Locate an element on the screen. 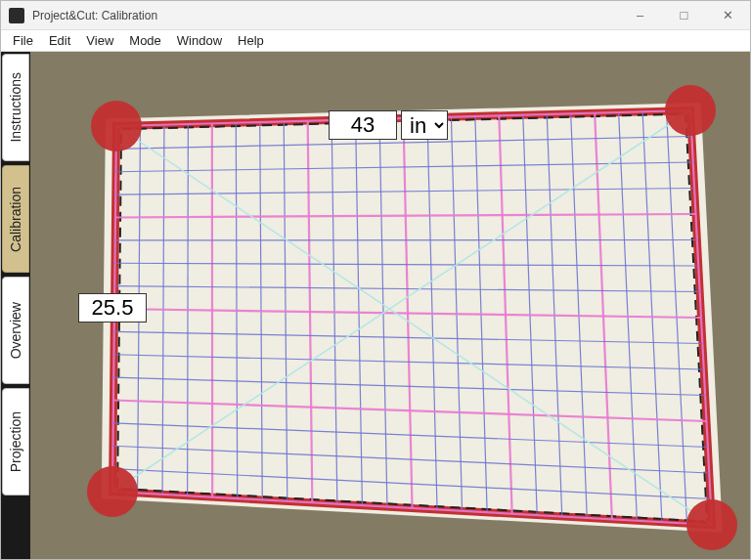 This screenshot has height=560, width=751. minimize-button: – is located at coordinates (640, 16).